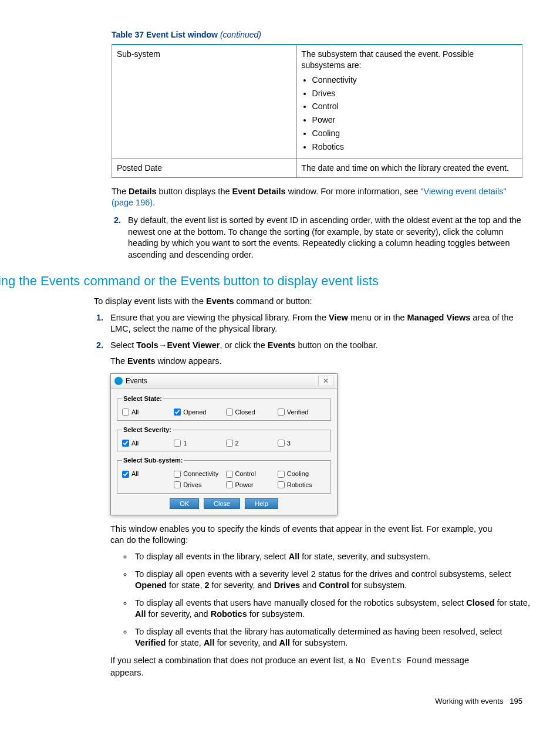 The width and height of the screenshot is (560, 746). Describe the element at coordinates (414, 134) in the screenshot. I see `subsystem-item: Cooling` at that location.